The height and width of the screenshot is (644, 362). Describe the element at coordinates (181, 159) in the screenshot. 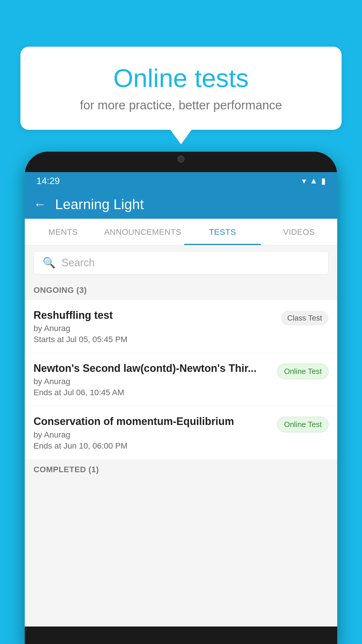

I see `phone-notch` at that location.